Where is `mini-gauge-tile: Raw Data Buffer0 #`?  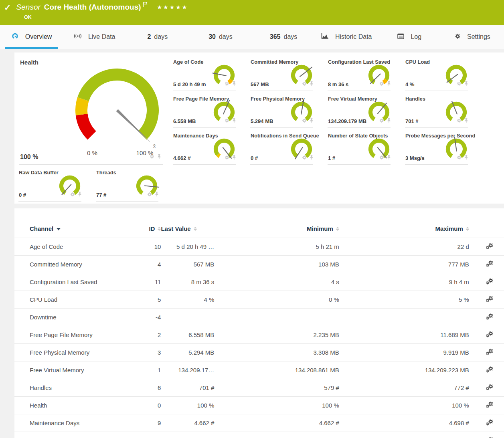 mini-gauge-tile: Raw Data Buffer0 # is located at coordinates (53, 183).